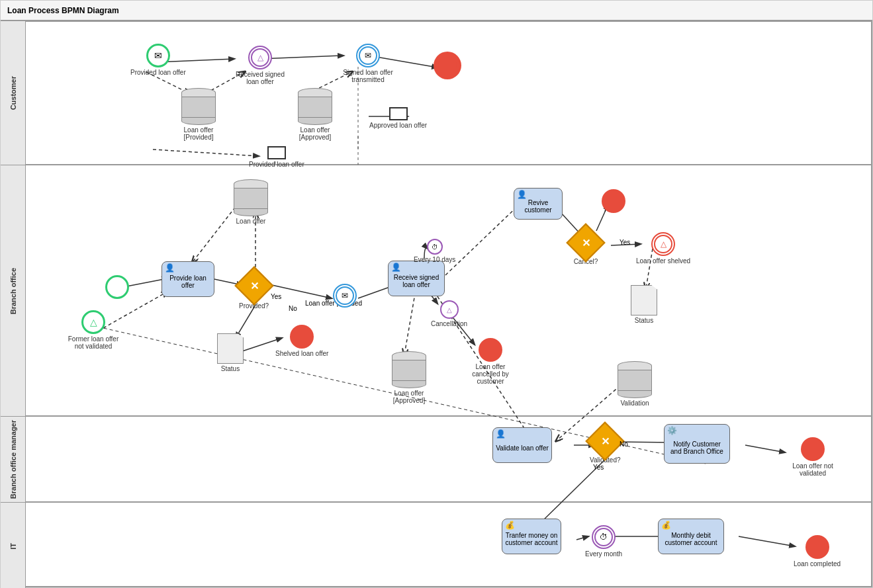 This screenshot has height=588, width=873. Describe the element at coordinates (437, 11) in the screenshot. I see `header-bar: Loan Process BPMN Diagram` at that location.